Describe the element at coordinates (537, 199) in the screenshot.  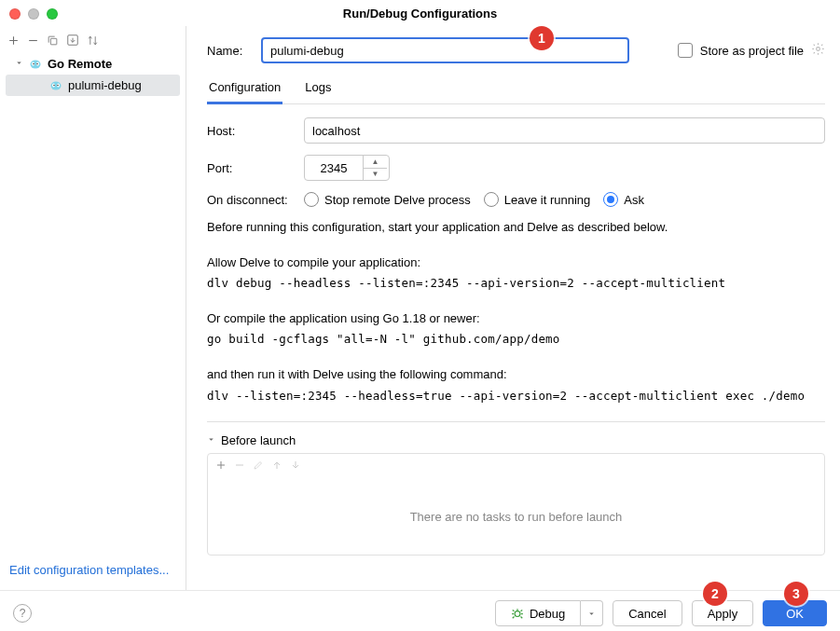
I see `radio-leave-running: Leave it running` at that location.